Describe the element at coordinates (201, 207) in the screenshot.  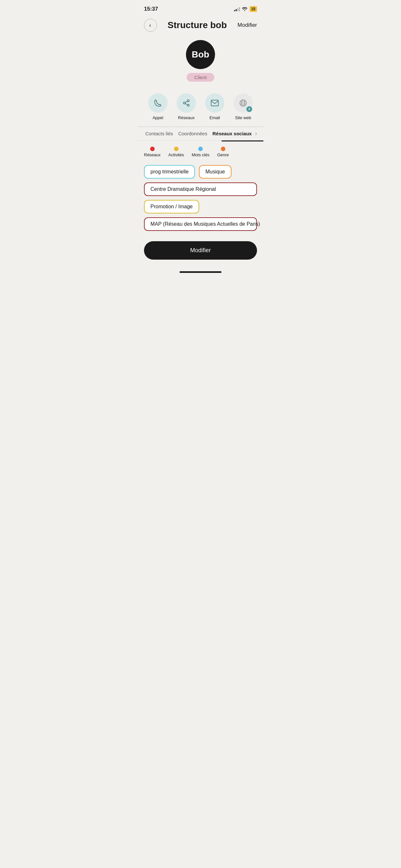
I see `tags-row-3: Promotion / Image` at that location.